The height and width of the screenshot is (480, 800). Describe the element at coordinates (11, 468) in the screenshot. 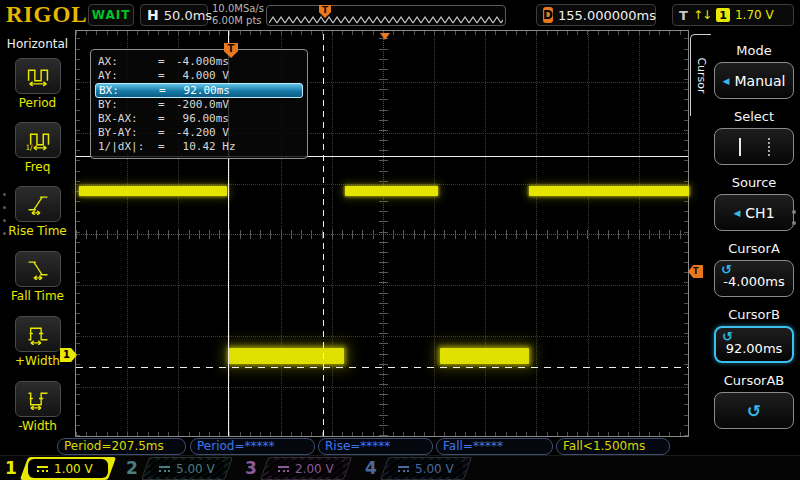

I see `channel-number: 1` at that location.